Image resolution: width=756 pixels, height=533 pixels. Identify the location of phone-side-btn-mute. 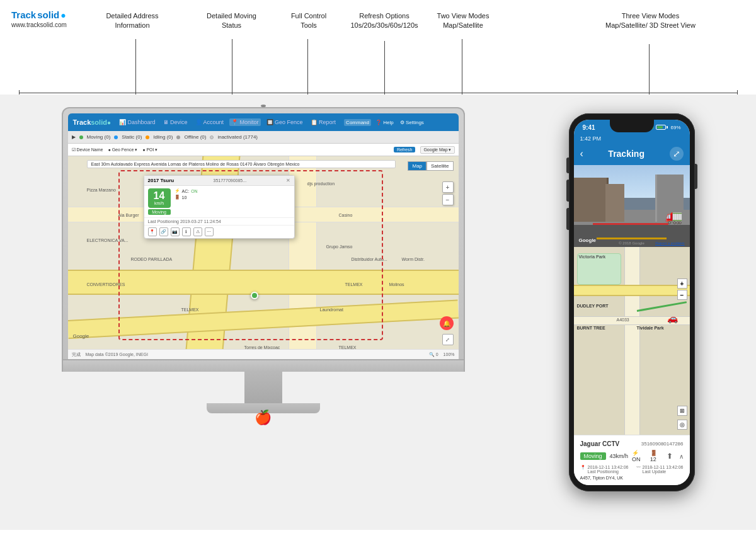
(568, 165).